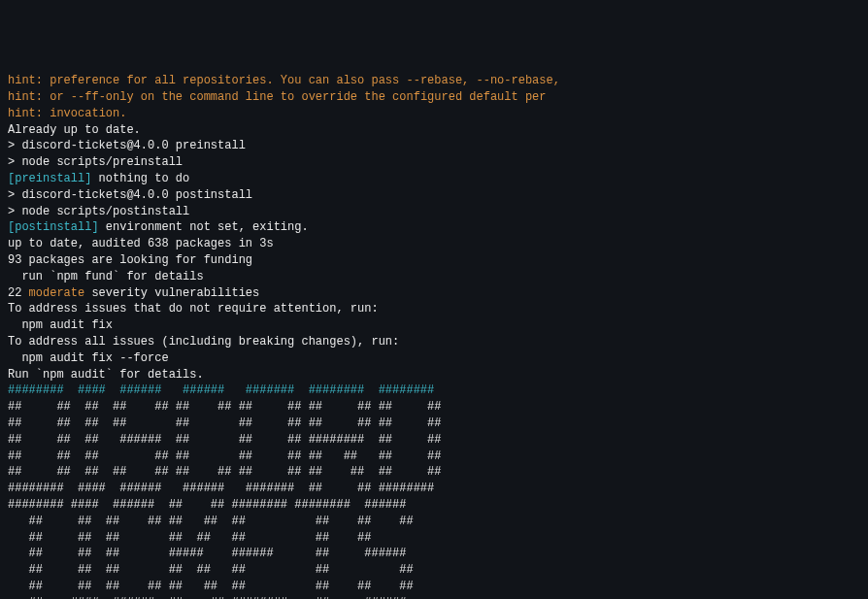 The height and width of the screenshot is (599, 868). I want to click on output-line: > node scripts/preinstall, so click(434, 163).